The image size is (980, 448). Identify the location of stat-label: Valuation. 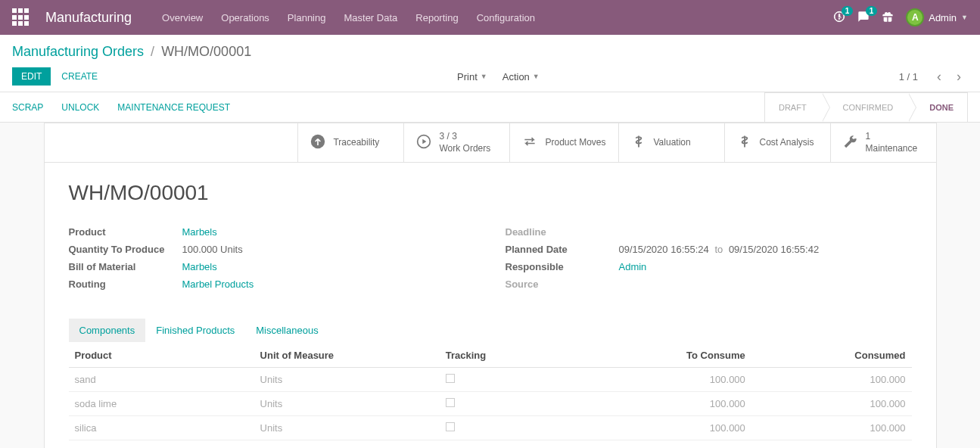
(672, 143).